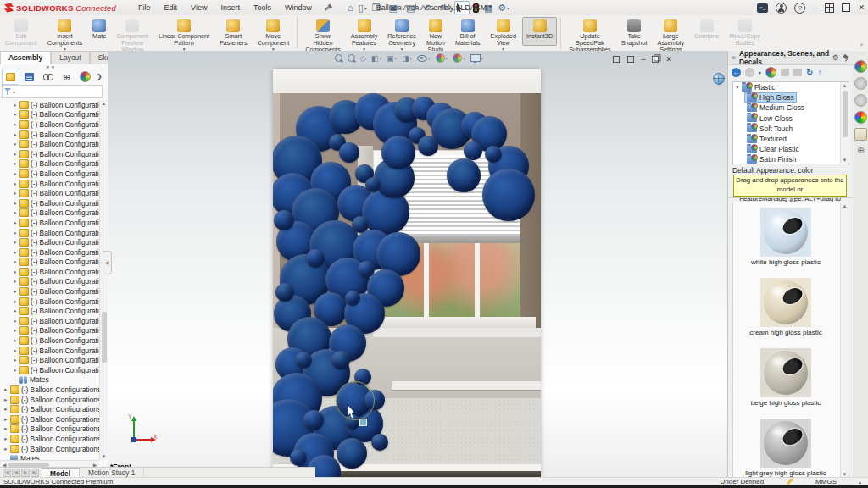 Image resolution: width=868 pixels, height=488 pixels. What do you see at coordinates (860, 53) in the screenshot?
I see `strip-drag-dots: ⋯⋯` at bounding box center [860, 53].